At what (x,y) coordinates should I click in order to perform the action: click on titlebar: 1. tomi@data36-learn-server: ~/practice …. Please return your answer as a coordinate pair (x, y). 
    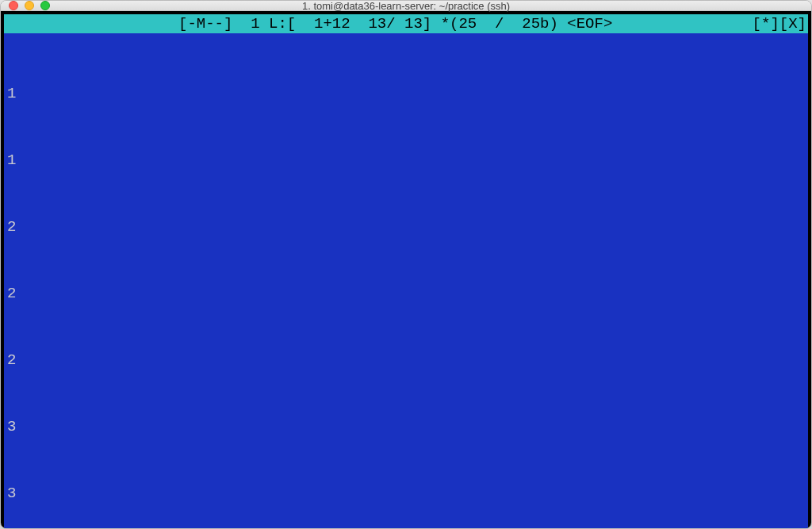
    Looking at the image, I should click on (406, 6).